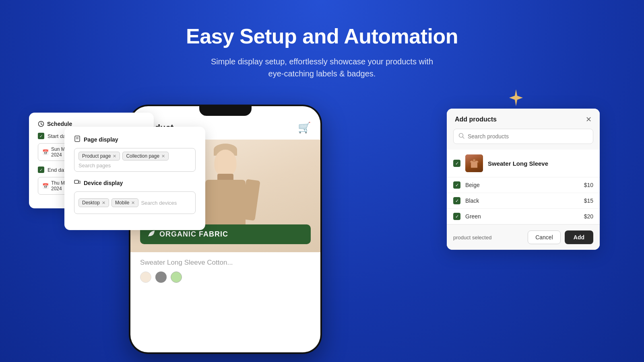 The image size is (644, 362). I want to click on phone-swatches, so click(225, 277).